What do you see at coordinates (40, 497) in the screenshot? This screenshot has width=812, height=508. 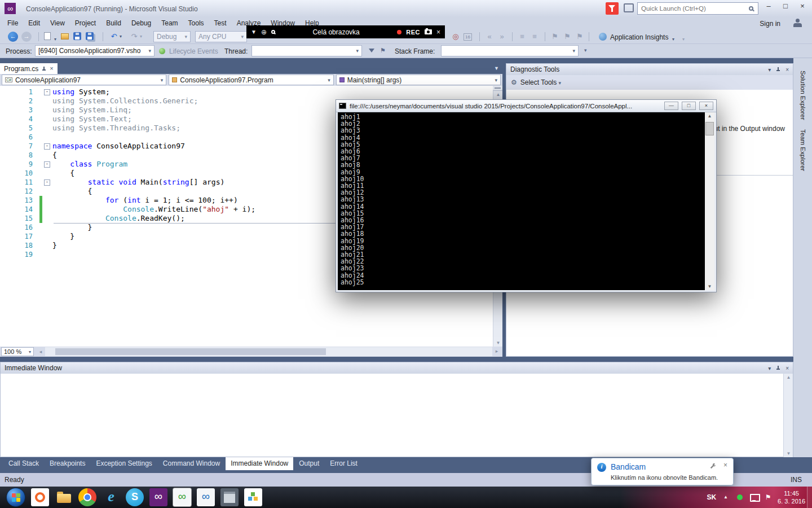 I see `bandicam-icon` at bounding box center [40, 497].